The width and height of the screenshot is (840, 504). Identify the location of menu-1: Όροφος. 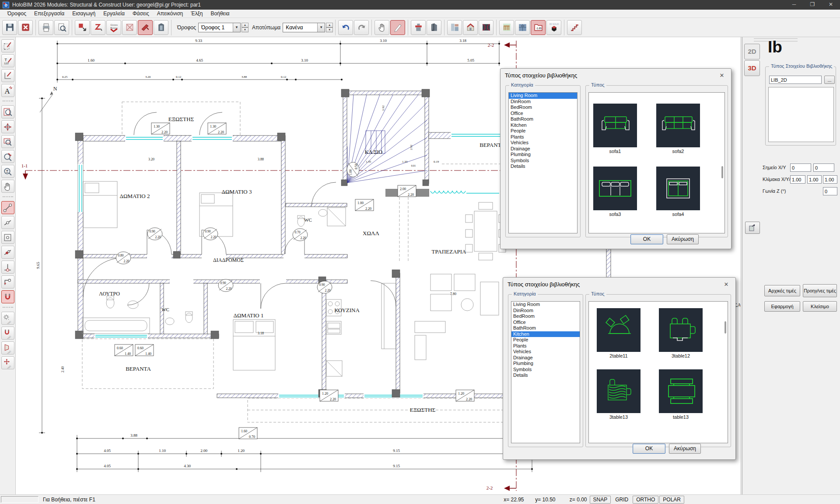
(17, 14).